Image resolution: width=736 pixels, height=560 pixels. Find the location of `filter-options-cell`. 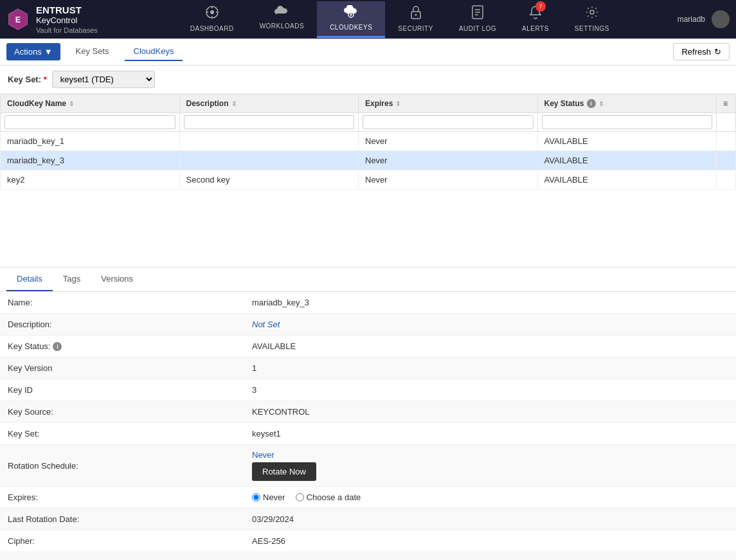

filter-options-cell is located at coordinates (726, 122).